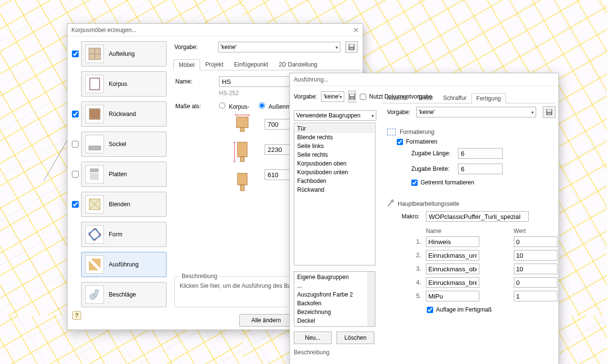  What do you see at coordinates (75, 54) in the screenshot?
I see `category-checkbox-aufteilung` at bounding box center [75, 54].